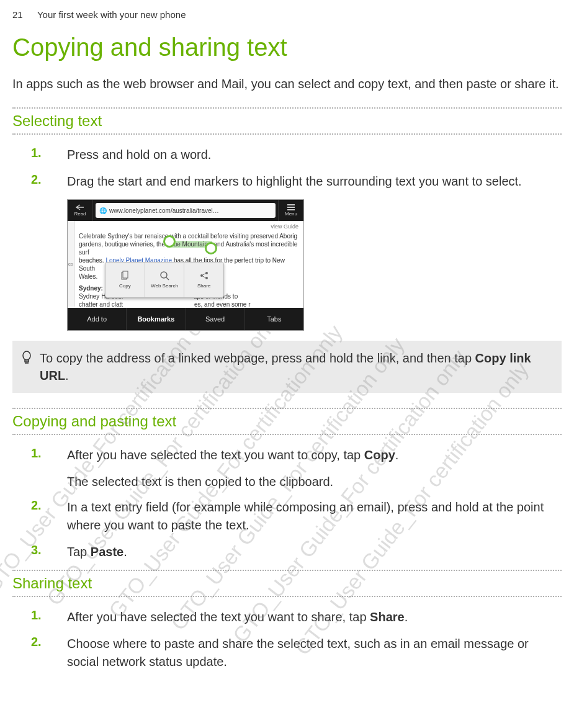 The width and height of the screenshot is (574, 728). I want to click on step-item: 2. Drag the start and end markers to hig…, so click(287, 181).